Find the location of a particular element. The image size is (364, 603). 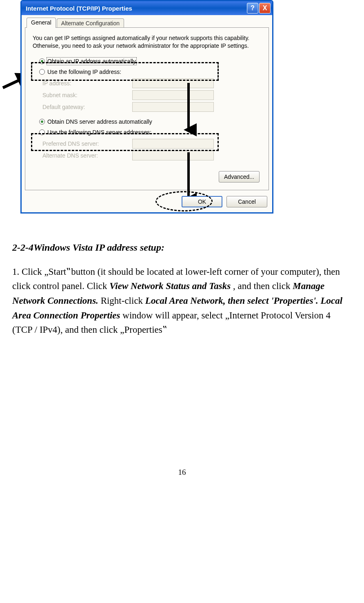

cancel-button: Cancel is located at coordinates (247, 202).